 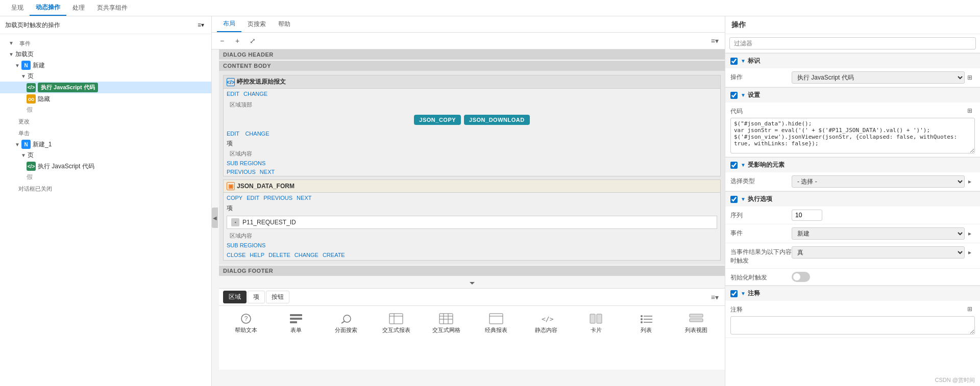 What do you see at coordinates (222, 41) in the screenshot?
I see `zoom-out-btn: −` at bounding box center [222, 41].